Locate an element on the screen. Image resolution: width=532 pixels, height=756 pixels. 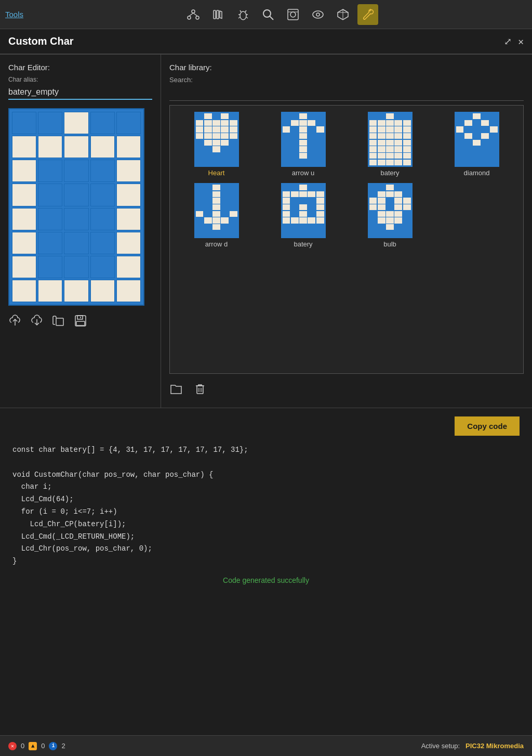
library-icon-button is located at coordinates (218, 15).